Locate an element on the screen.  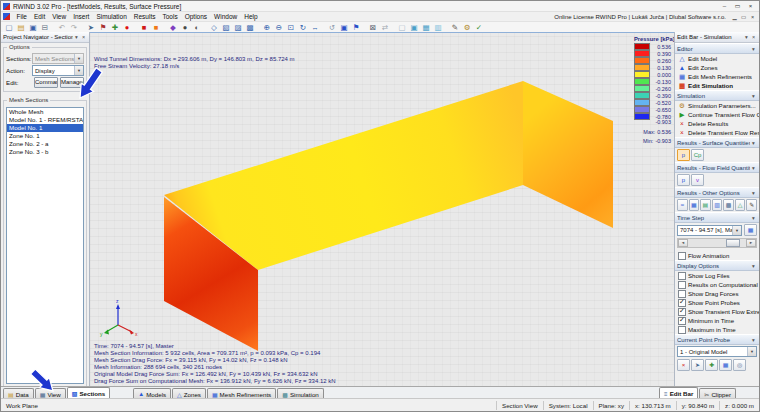
surface-cp-icon: Cp is located at coordinates (698, 155).